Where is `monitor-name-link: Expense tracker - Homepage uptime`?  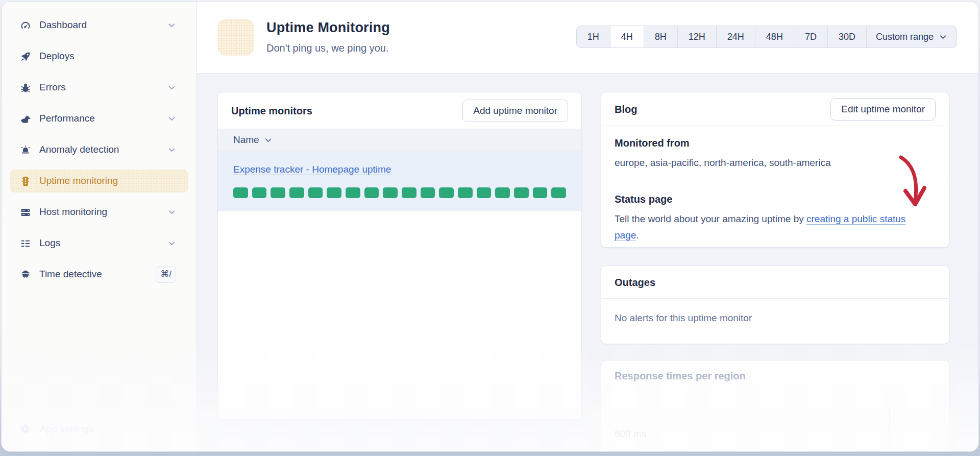
monitor-name-link: Expense tracker - Homepage uptime is located at coordinates (312, 170).